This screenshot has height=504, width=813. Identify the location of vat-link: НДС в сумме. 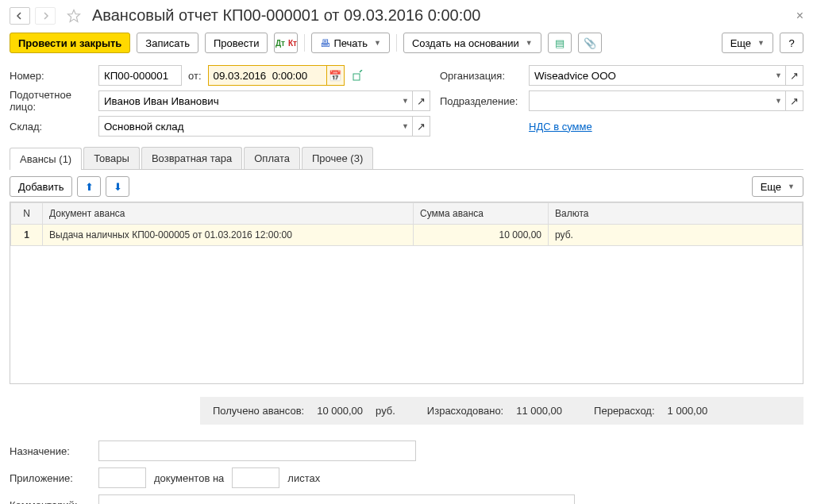
(561, 127).